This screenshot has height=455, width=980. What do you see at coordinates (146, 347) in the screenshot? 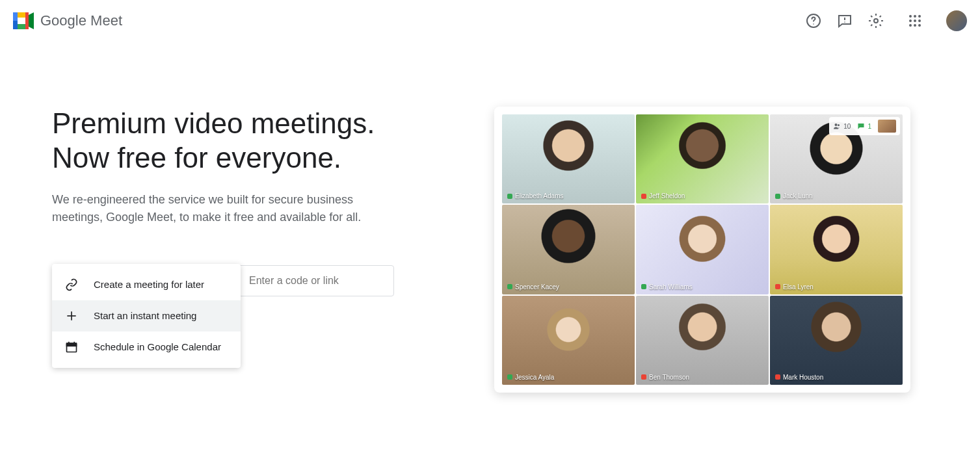
I see `dropdown-schedule-calendar: Schedule in Google Calendar` at bounding box center [146, 347].